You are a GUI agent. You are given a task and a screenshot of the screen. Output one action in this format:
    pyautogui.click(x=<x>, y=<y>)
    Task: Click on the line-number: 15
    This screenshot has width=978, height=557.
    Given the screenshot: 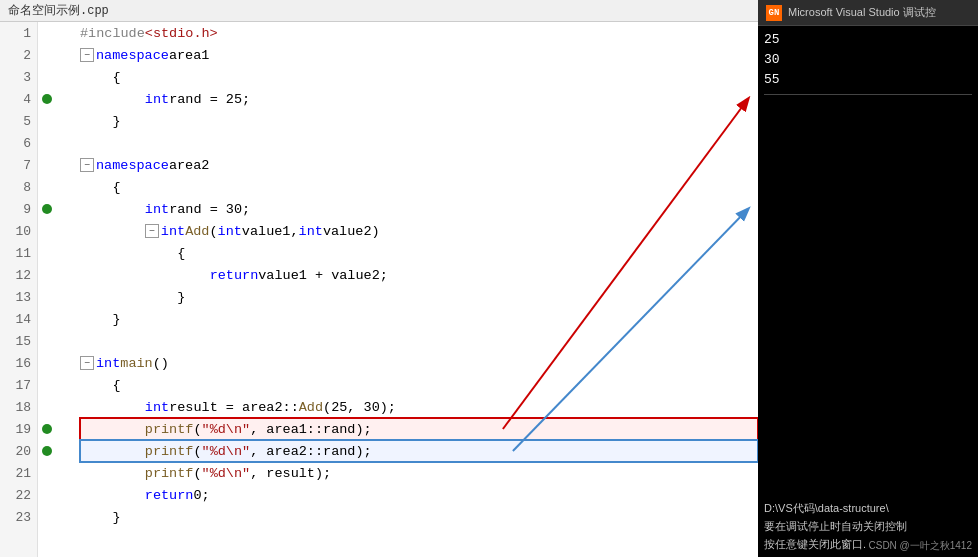 What is the action you would take?
    pyautogui.click(x=18, y=341)
    